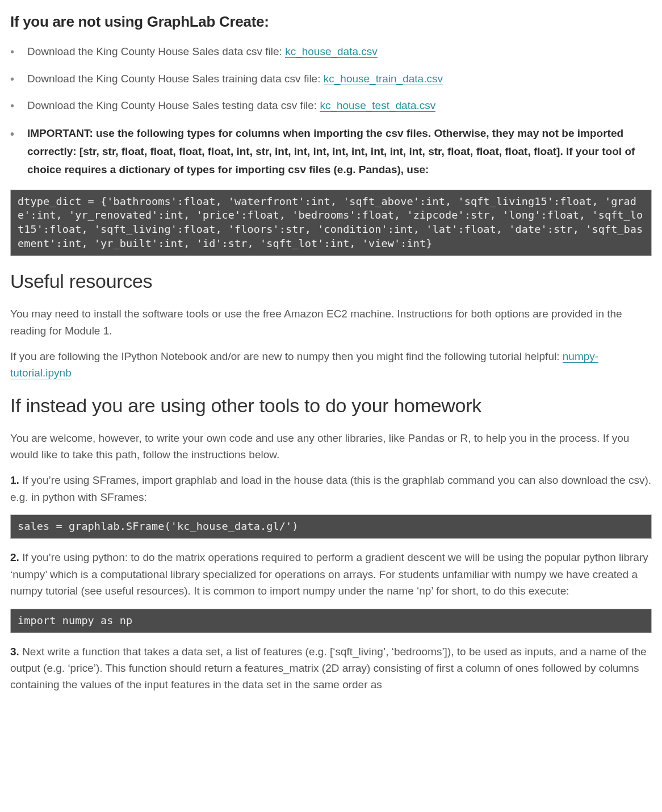  What do you see at coordinates (331, 405) in the screenshot?
I see `heading-other-tools: If instead you are using other tools to …` at bounding box center [331, 405].